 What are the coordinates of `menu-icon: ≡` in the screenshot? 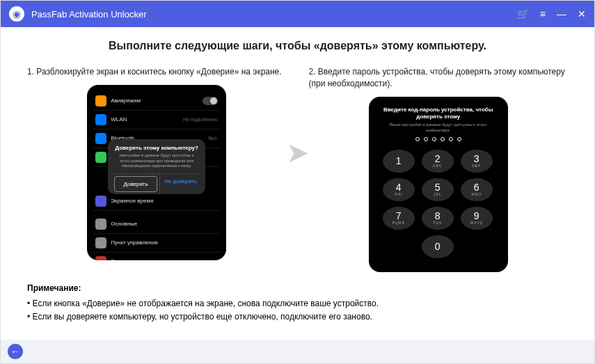 It's located at (543, 14).